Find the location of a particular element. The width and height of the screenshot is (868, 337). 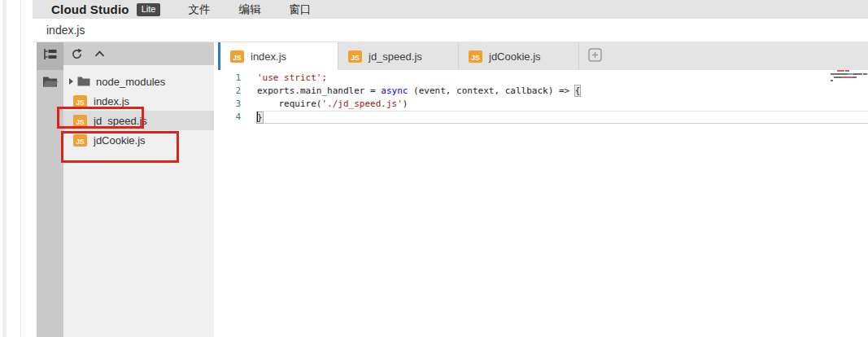

tab-jd_speed.js: JSjd_speed.js is located at coordinates (399, 56).